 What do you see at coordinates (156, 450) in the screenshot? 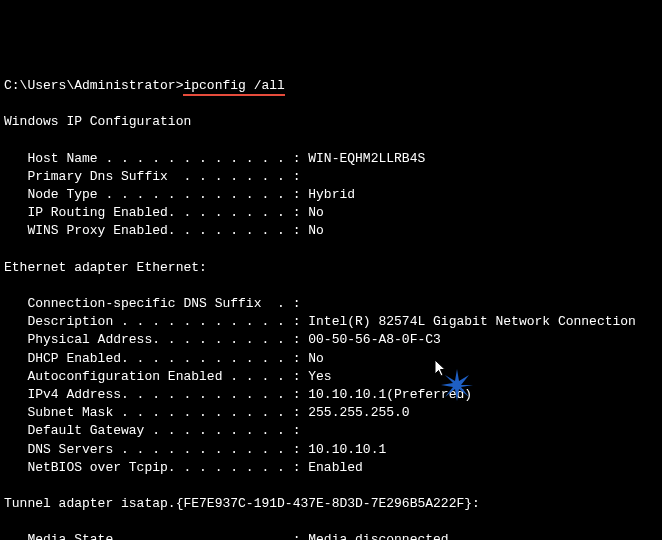
I see `dns-label: DNS Servers . . . . . . . . . . . :` at bounding box center [156, 450].